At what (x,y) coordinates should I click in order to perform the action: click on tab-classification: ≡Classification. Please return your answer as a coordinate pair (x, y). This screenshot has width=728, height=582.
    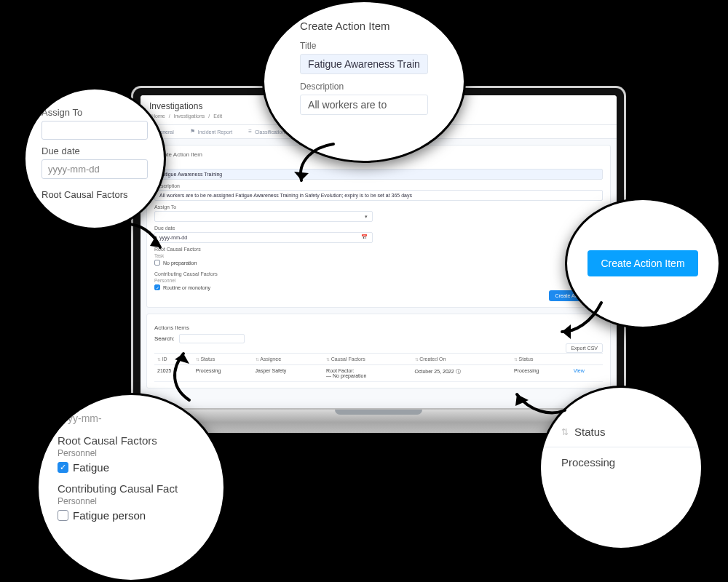
    Looking at the image, I should click on (266, 132).